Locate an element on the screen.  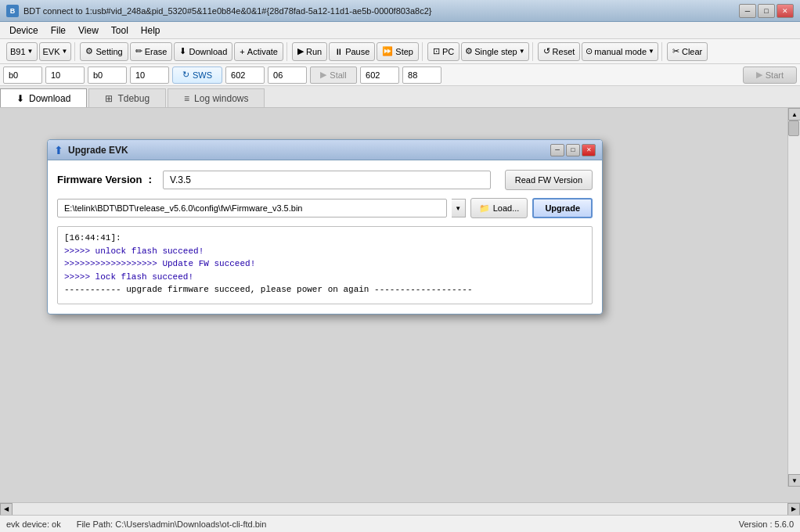
maximize-button: □ is located at coordinates (766, 11).